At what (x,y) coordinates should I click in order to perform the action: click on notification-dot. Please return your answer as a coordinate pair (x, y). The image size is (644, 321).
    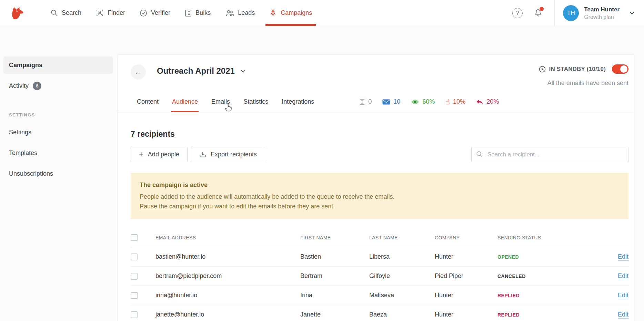
    Looking at the image, I should click on (542, 9).